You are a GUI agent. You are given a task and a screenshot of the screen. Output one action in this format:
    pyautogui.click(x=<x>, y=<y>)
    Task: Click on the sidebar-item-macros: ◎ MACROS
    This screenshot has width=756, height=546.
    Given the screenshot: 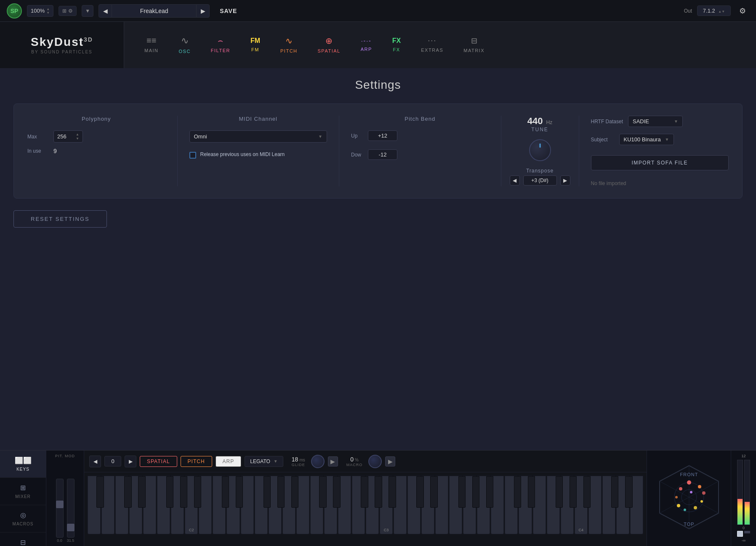 What is the action you would take?
    pyautogui.click(x=23, y=519)
    